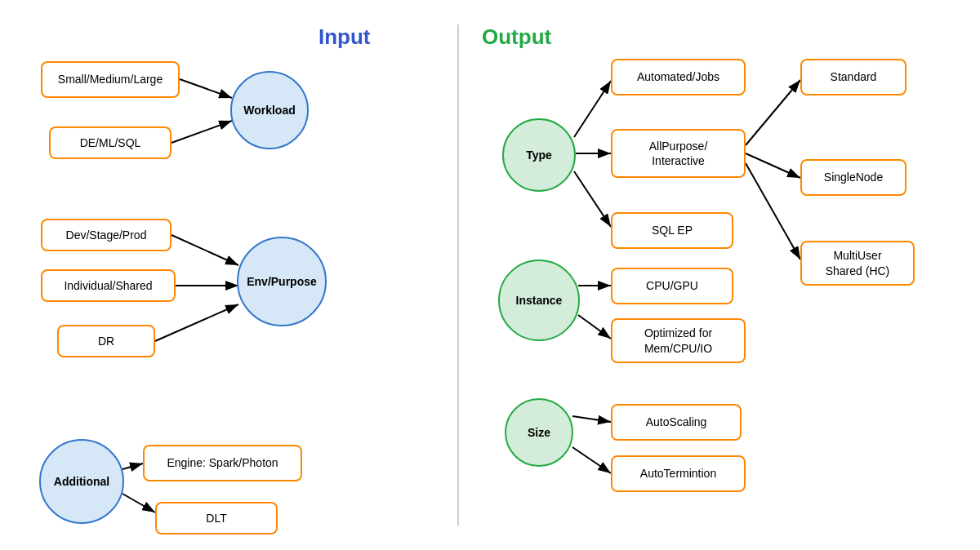 This screenshot has width=980, height=550. I want to click on circle-type: Type, so click(539, 155).